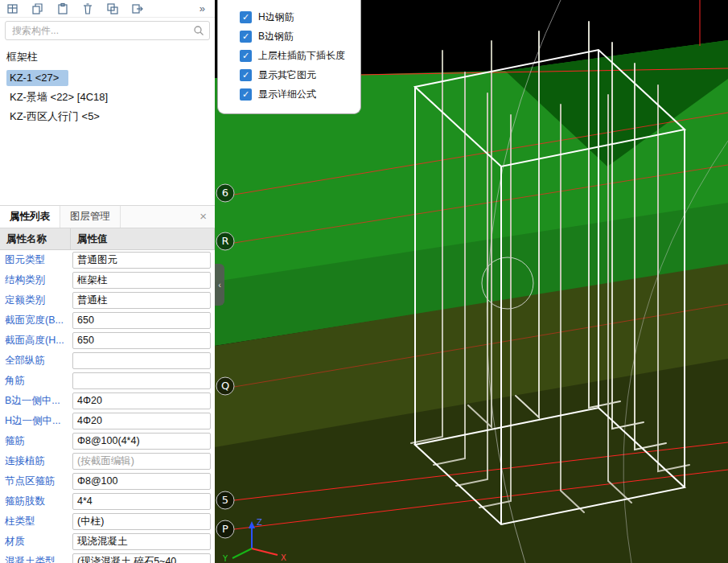 The width and height of the screenshot is (728, 563). Describe the element at coordinates (142, 481) in the screenshot. I see `property-value-field: Φ8@100` at that location.